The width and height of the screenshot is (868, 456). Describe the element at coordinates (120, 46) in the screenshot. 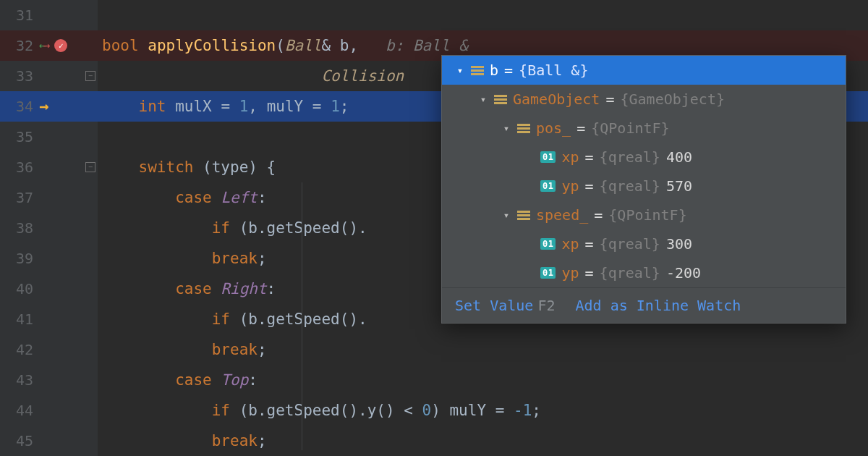

I see `keyword: bool` at that location.